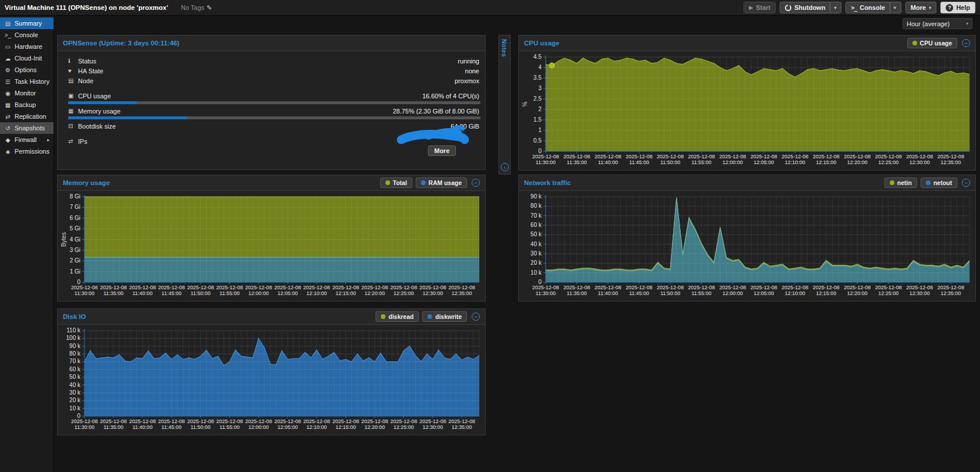 Image resolution: width=980 pixels, height=472 pixels. I want to click on legend-toggle-ram-usage: RAM usage, so click(441, 183).